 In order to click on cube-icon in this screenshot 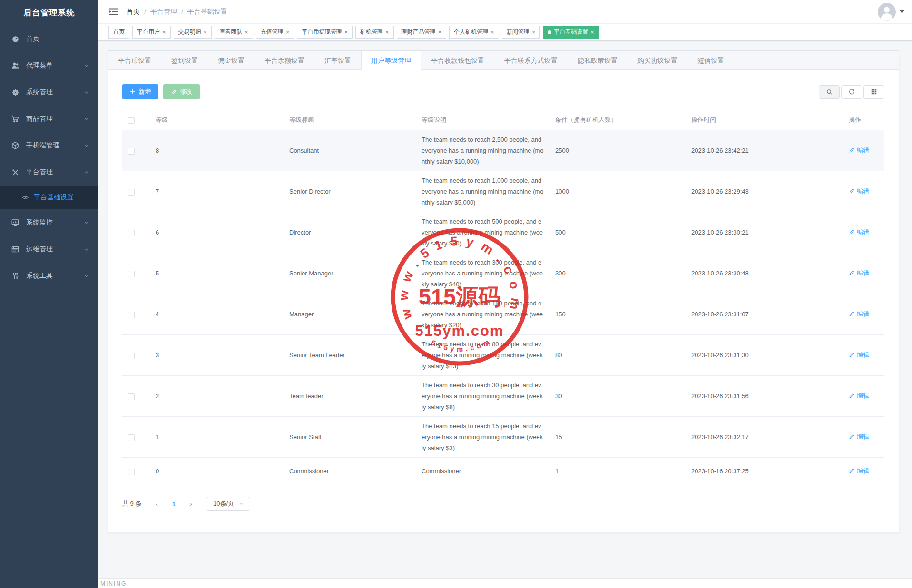, I will do `click(15, 146)`.